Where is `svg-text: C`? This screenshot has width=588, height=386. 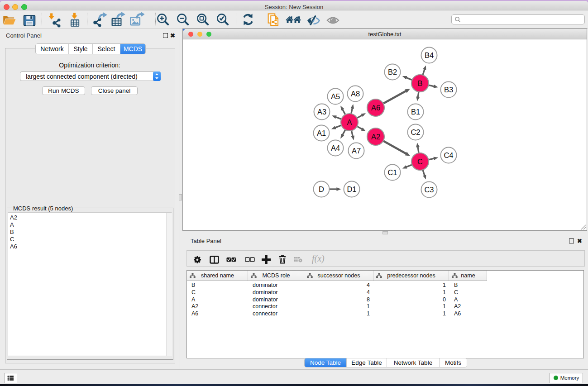 svg-text: C is located at coordinates (420, 162).